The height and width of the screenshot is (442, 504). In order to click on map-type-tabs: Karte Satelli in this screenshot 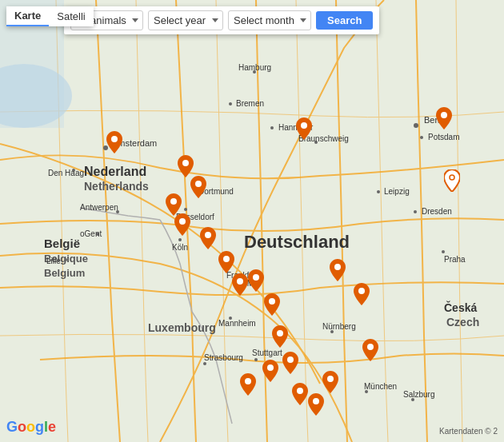, I will do `click(50, 16)`.